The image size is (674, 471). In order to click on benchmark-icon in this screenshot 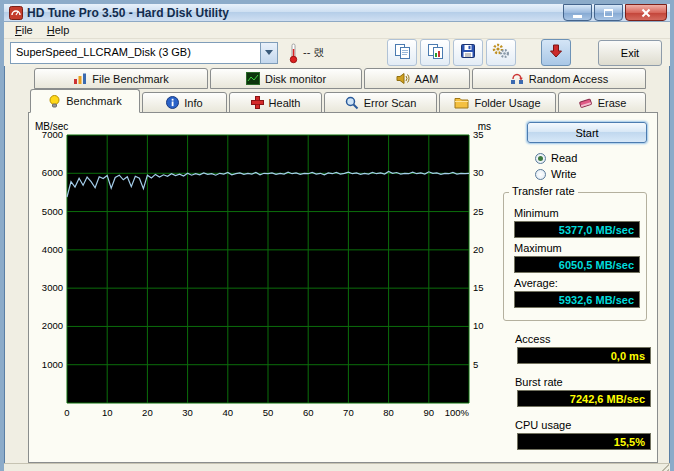, I will do `click(54, 101)`.